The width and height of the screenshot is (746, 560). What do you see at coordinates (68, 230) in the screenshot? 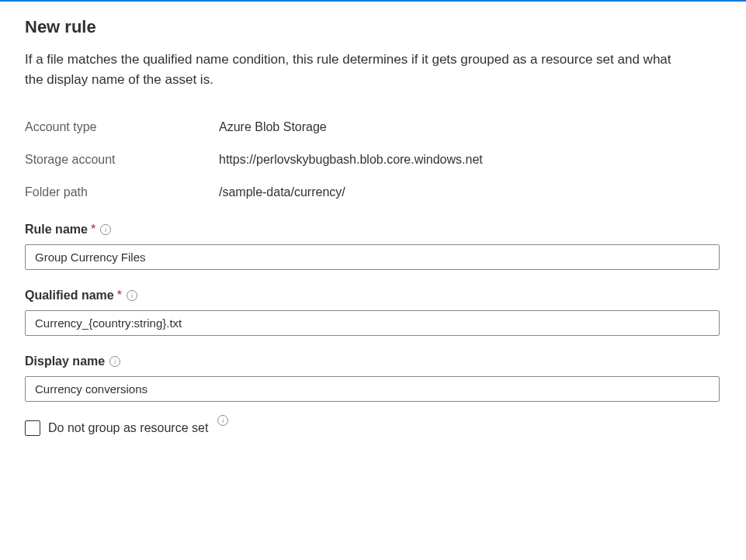
I see `rule-name-label: Rule name * i` at bounding box center [68, 230].